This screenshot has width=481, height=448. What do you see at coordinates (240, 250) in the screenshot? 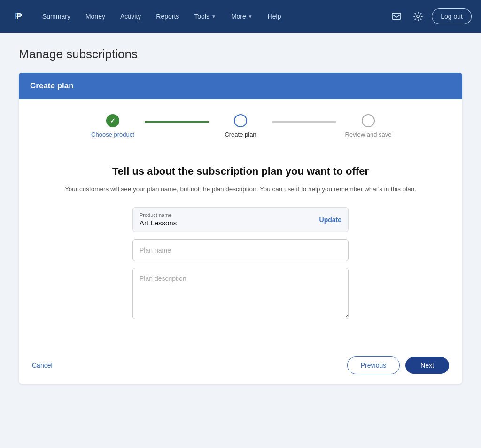
I see `plan-name-input` at bounding box center [240, 250].